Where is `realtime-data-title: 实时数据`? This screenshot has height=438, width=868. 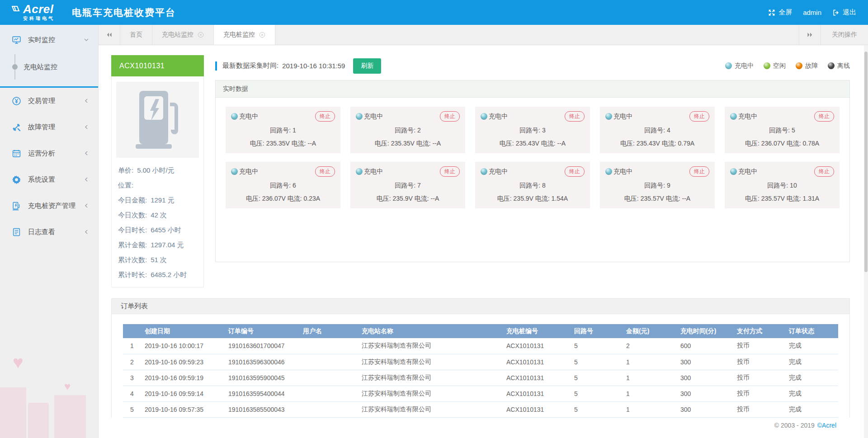 realtime-data-title: 实时数据 is located at coordinates (533, 89).